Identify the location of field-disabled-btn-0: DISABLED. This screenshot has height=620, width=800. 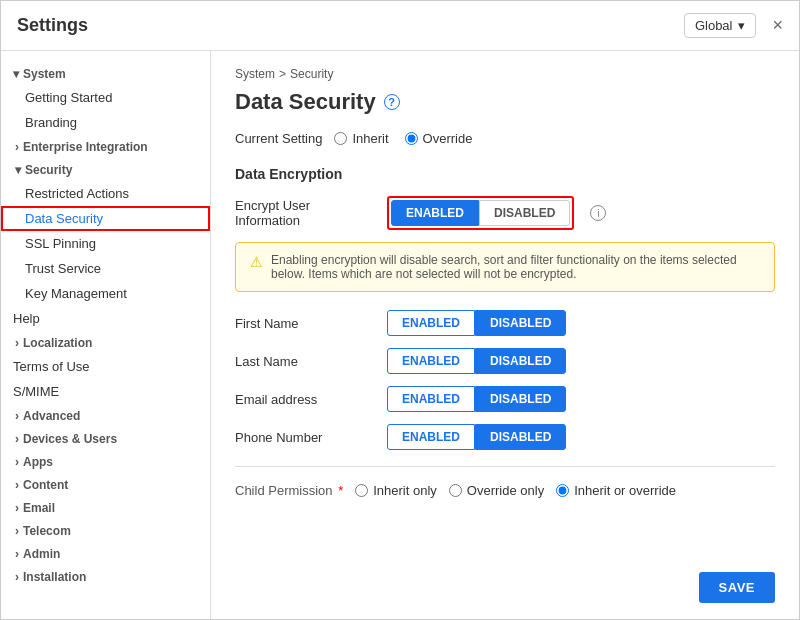
(520, 323).